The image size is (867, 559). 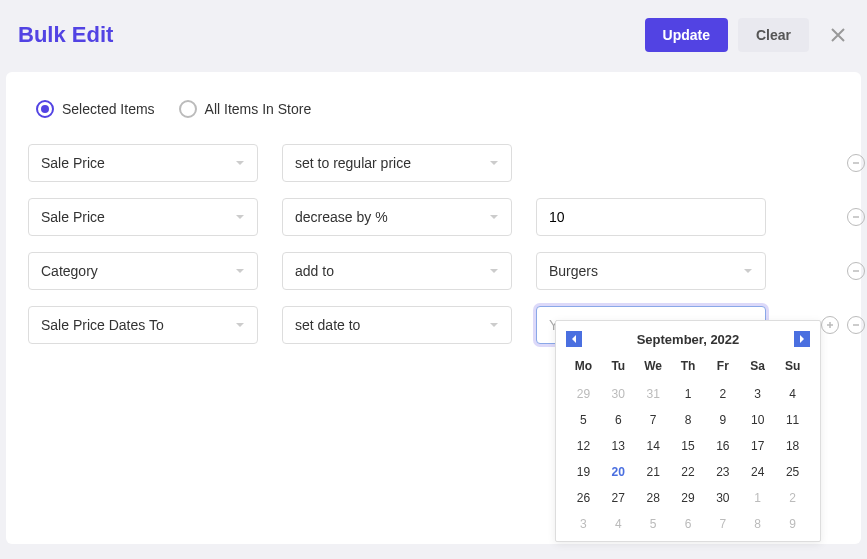 What do you see at coordinates (722, 446) in the screenshot?
I see `calendar-day: 16` at bounding box center [722, 446].